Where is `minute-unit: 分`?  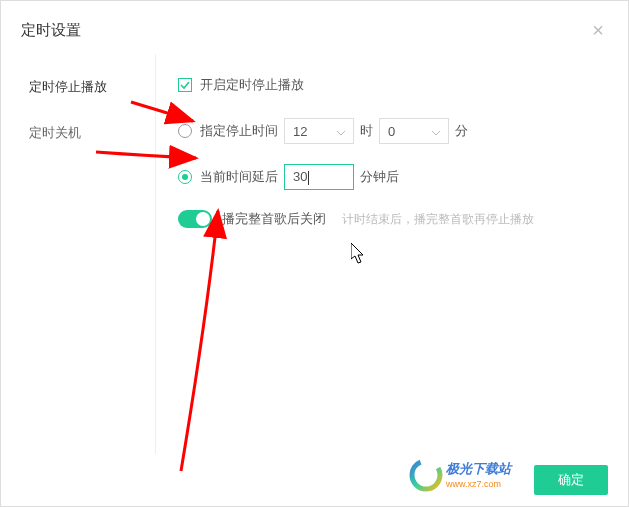
minute-unit: 分 is located at coordinates (462, 131).